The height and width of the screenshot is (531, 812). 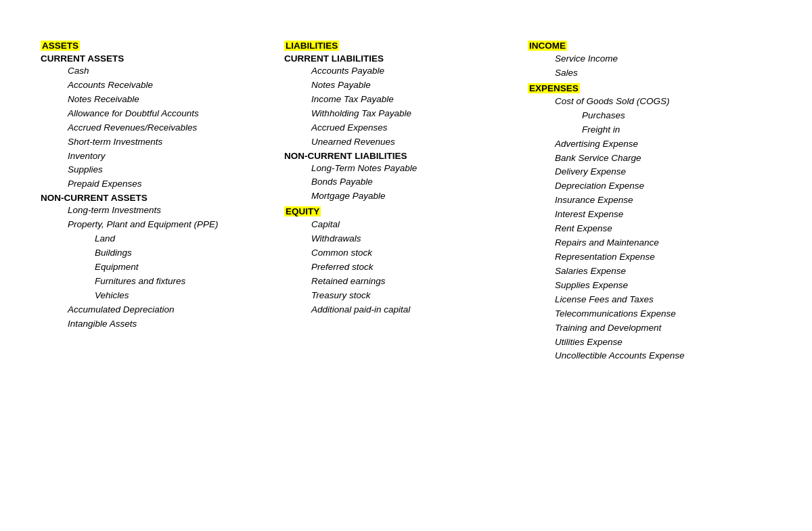 What do you see at coordinates (173, 142) in the screenshot?
I see `list-item: Short-term Investments` at bounding box center [173, 142].